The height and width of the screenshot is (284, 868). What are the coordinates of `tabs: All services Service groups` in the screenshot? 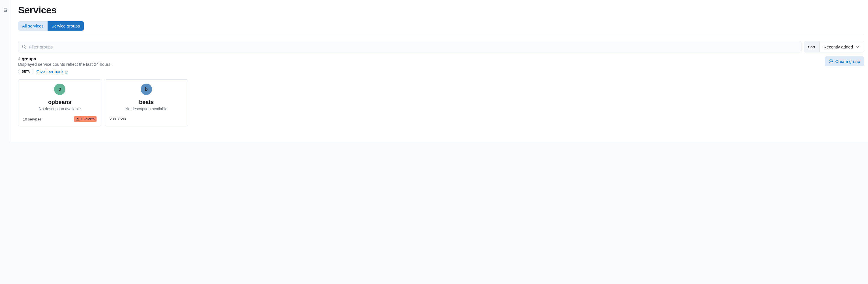 It's located at (51, 26).